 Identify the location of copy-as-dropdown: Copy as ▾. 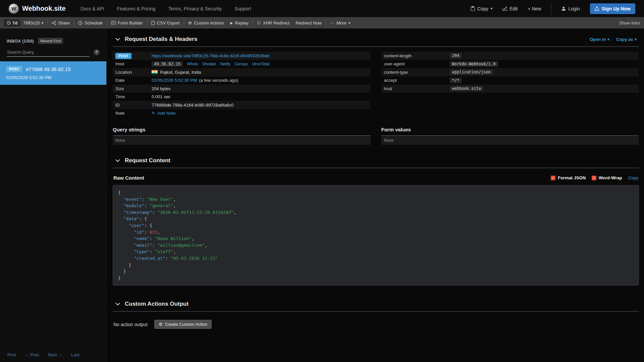
(627, 40).